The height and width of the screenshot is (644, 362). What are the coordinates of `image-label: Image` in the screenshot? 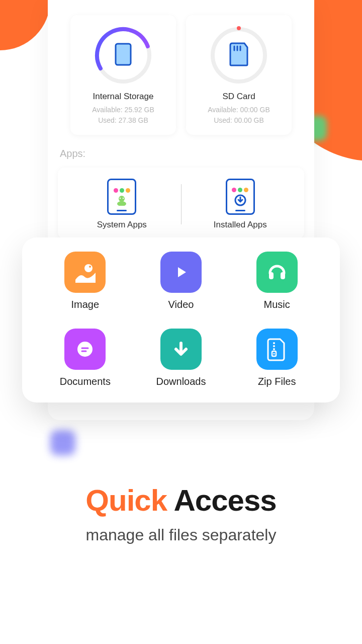 It's located at (85, 305).